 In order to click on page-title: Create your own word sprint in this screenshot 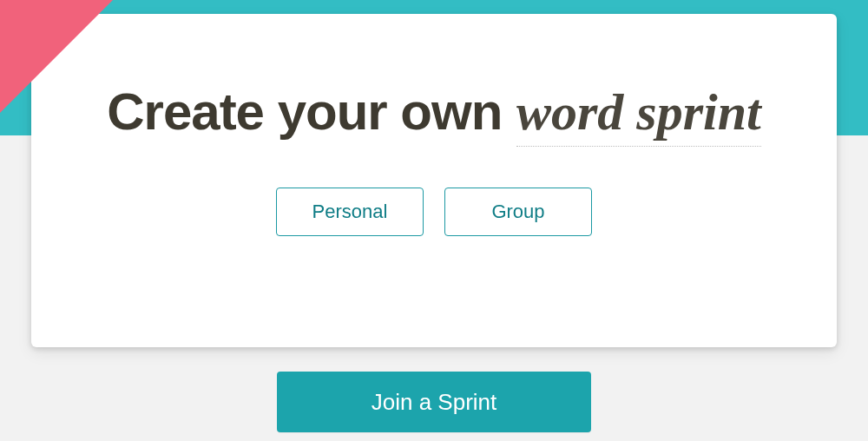, I will do `click(434, 112)`.